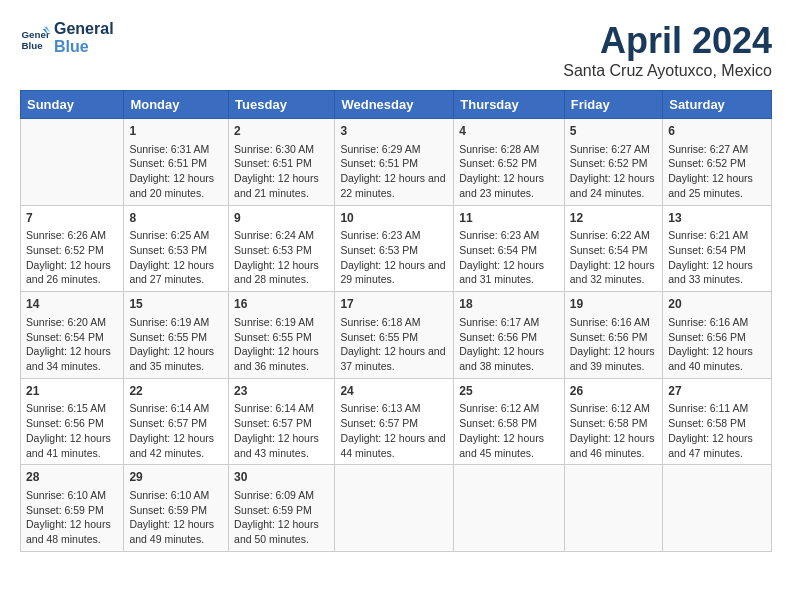 The height and width of the screenshot is (612, 792). I want to click on sunrise-text: Sunrise: 6:23 AM, so click(499, 235).